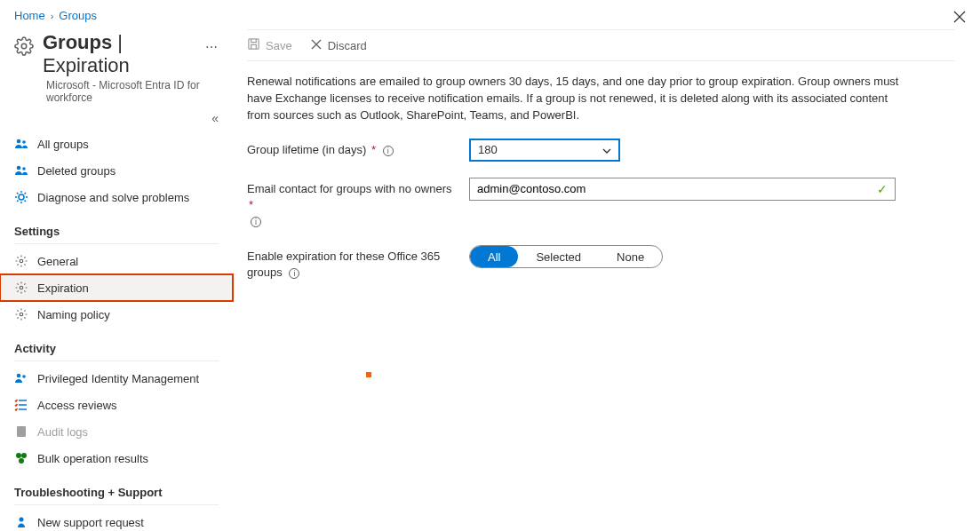  What do you see at coordinates (63, 288) in the screenshot?
I see `nav-label: Expiration` at bounding box center [63, 288].